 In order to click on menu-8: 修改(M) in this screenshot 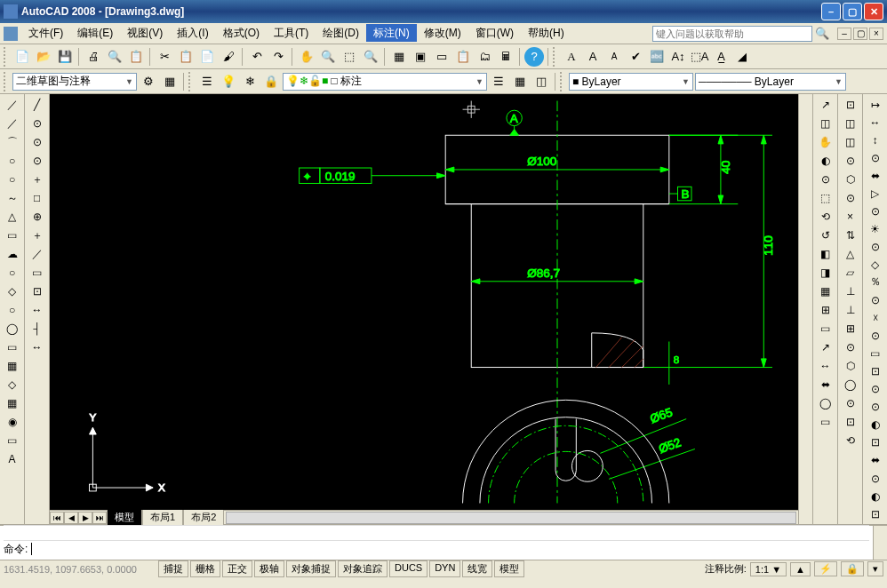, I will do `click(443, 33)`.